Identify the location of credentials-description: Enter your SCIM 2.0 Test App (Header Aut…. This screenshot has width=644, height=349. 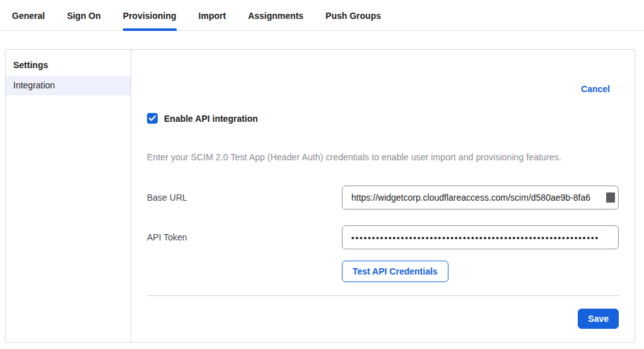
(383, 157).